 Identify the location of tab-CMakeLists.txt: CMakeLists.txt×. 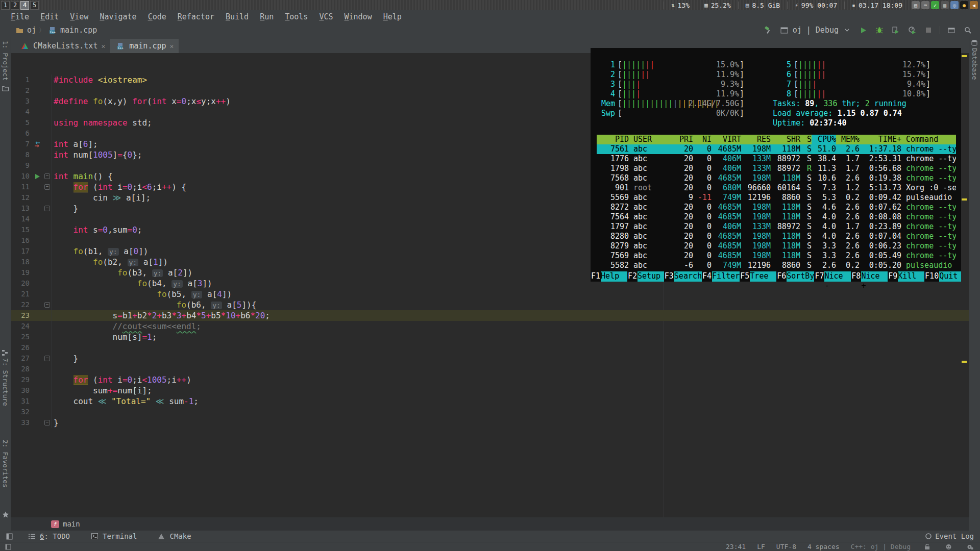
(62, 46).